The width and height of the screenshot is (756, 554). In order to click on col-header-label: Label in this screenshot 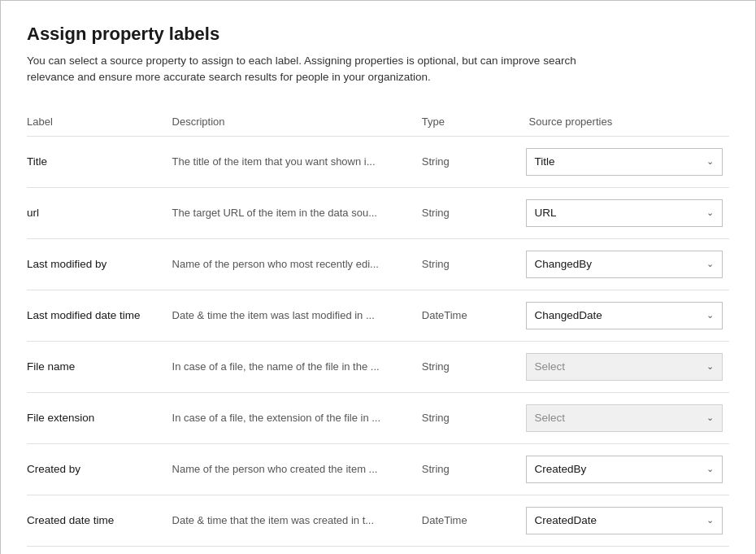, I will do `click(99, 123)`.